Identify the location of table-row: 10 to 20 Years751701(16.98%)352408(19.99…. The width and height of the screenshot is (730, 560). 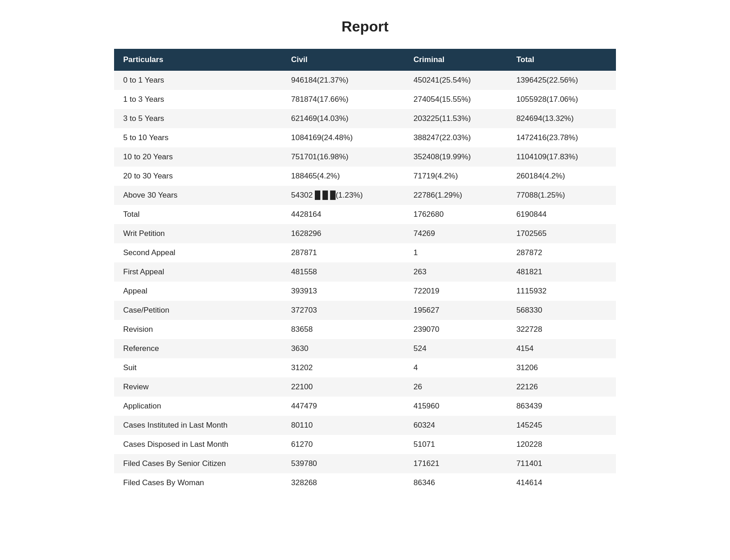
(365, 157).